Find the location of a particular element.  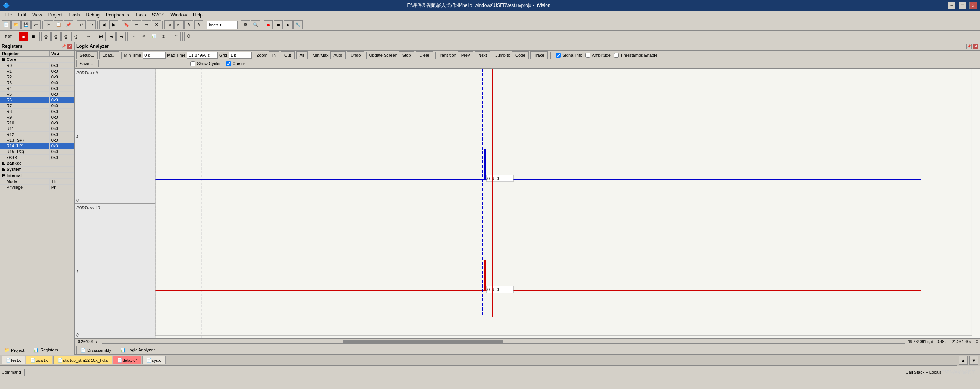

run-btn: ■ is located at coordinates (23, 36).